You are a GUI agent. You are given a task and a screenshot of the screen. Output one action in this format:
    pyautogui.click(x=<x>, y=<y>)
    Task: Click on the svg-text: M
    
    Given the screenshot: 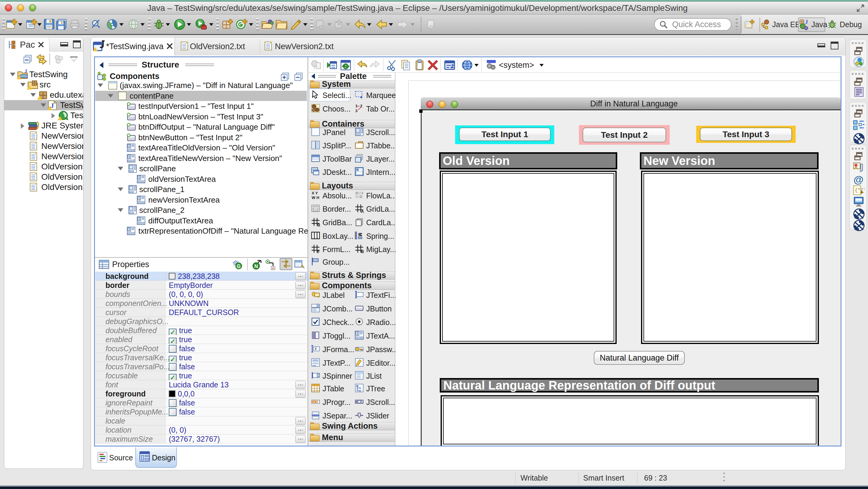 What is the action you would take?
    pyautogui.click(x=363, y=251)
    